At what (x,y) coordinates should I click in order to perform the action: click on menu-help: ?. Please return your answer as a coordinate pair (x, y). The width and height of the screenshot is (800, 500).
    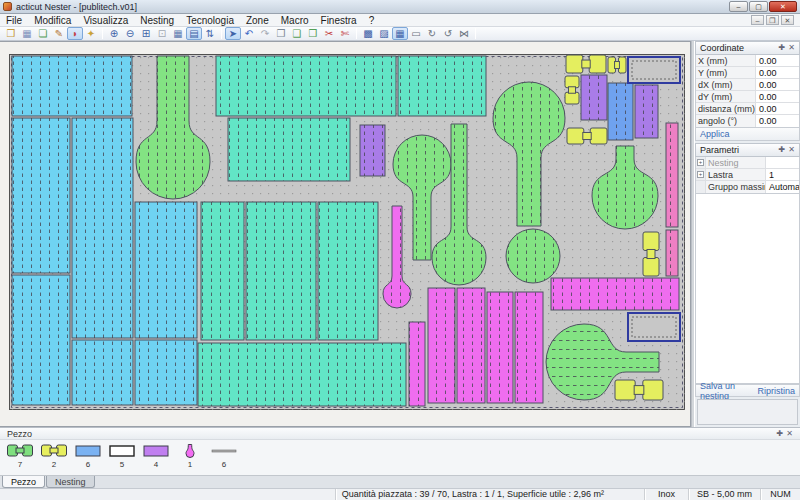
    Looking at the image, I should click on (372, 20).